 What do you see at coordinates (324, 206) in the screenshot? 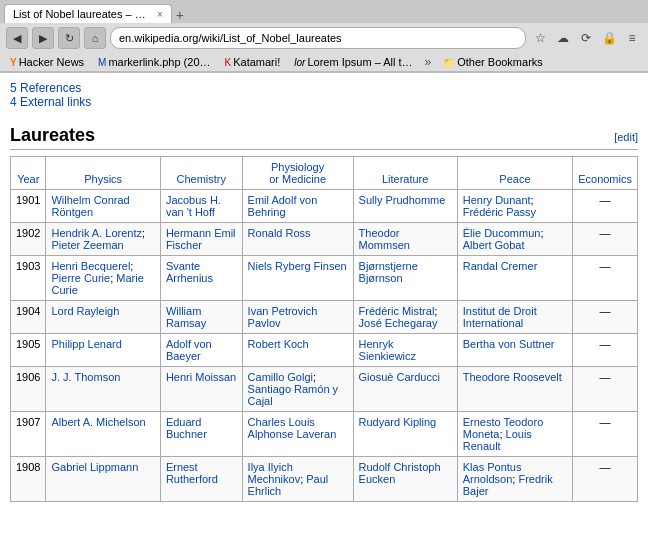
I see `table-row: 1901Wilhelm Conrad RöntgenJacobus H. van…` at bounding box center [324, 206].